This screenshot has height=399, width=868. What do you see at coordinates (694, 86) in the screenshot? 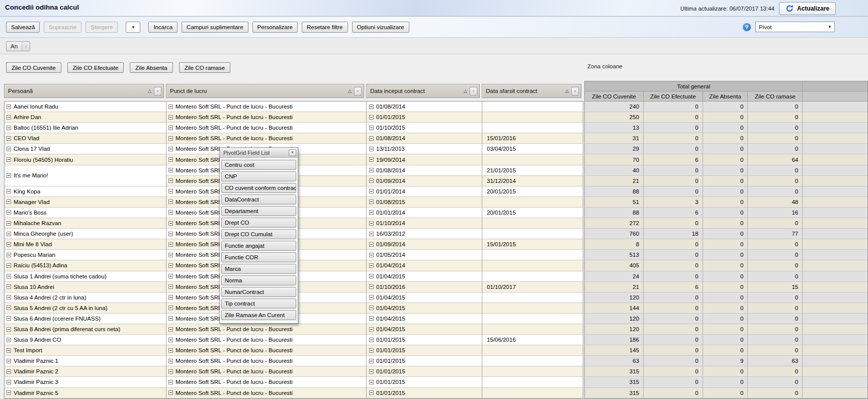
I see `total-general-header: Total general` at bounding box center [694, 86].